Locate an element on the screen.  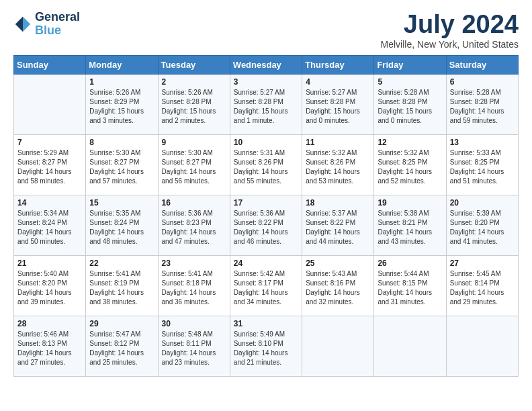
day-number: 6 is located at coordinates (482, 82).